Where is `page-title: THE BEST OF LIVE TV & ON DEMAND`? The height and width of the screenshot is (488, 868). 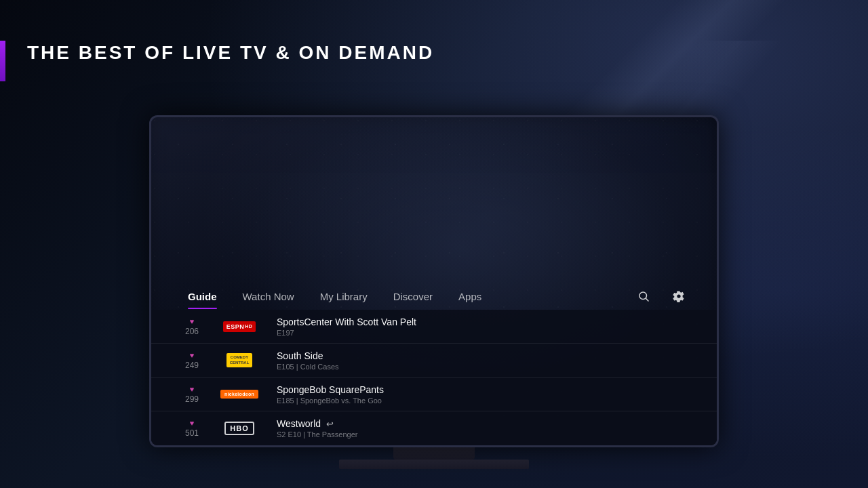
page-title: THE BEST OF LIVE TV & ON DEMAND is located at coordinates (231, 53).